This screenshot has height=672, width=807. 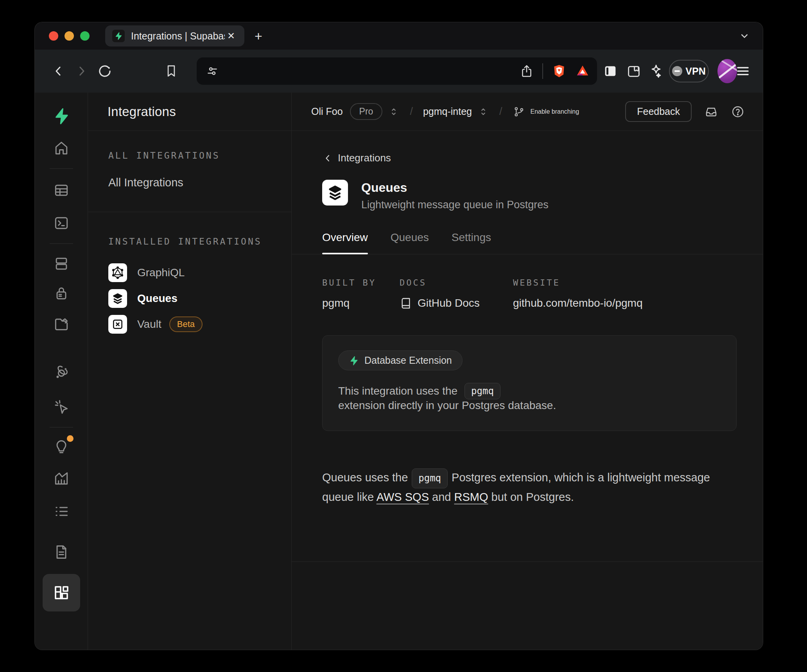 I want to click on built-by-value: pgmq, so click(x=361, y=303).